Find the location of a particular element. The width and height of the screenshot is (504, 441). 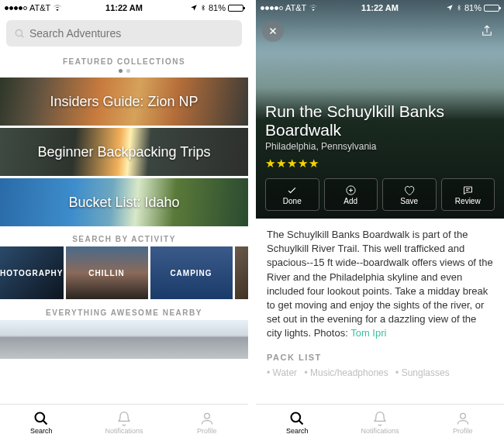

collection-card: Bucket List: Idaho is located at coordinates (124, 202).